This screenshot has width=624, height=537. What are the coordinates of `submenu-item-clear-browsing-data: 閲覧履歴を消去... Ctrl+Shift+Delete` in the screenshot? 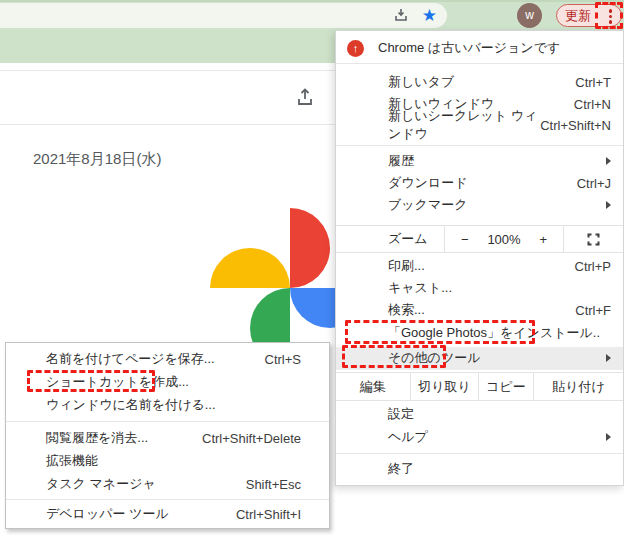 It's located at (168, 438).